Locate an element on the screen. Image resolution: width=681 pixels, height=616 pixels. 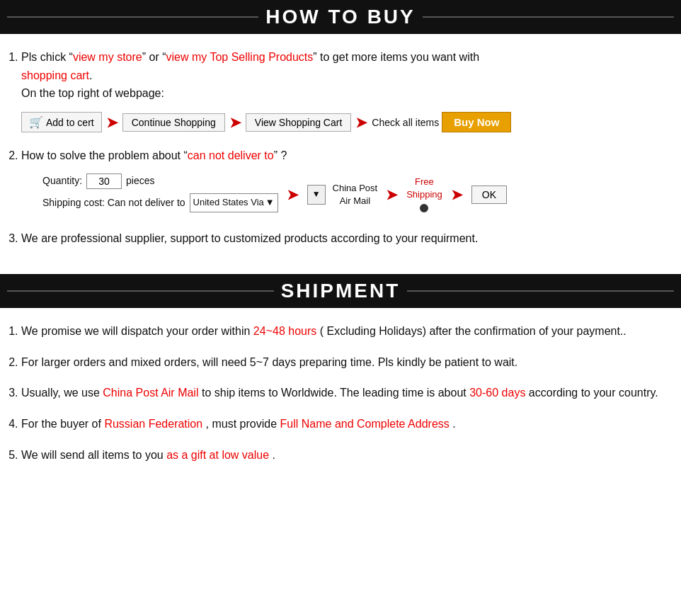
step1-text-after: ” to get more items you want with is located at coordinates (396, 57).